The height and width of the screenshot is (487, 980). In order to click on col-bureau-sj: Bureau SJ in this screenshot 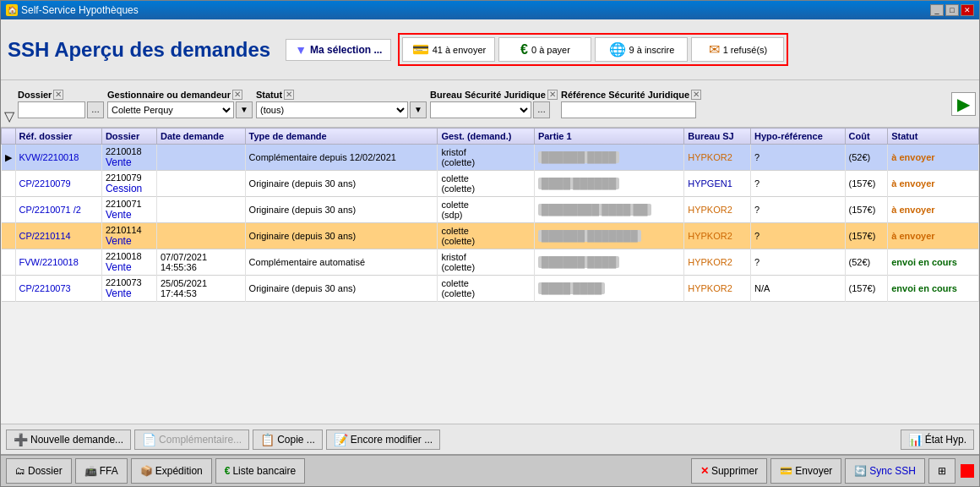, I will do `click(718, 137)`.